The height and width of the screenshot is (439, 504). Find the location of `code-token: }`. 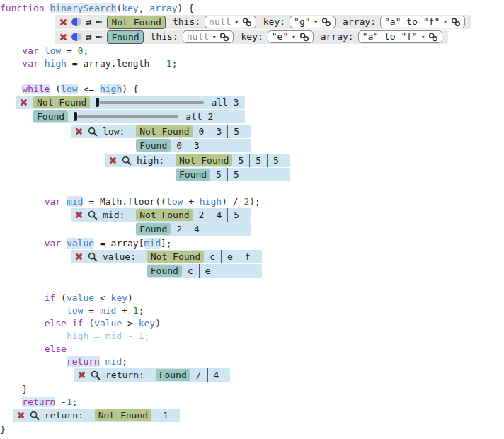

code-token: } is located at coordinates (14, 389).